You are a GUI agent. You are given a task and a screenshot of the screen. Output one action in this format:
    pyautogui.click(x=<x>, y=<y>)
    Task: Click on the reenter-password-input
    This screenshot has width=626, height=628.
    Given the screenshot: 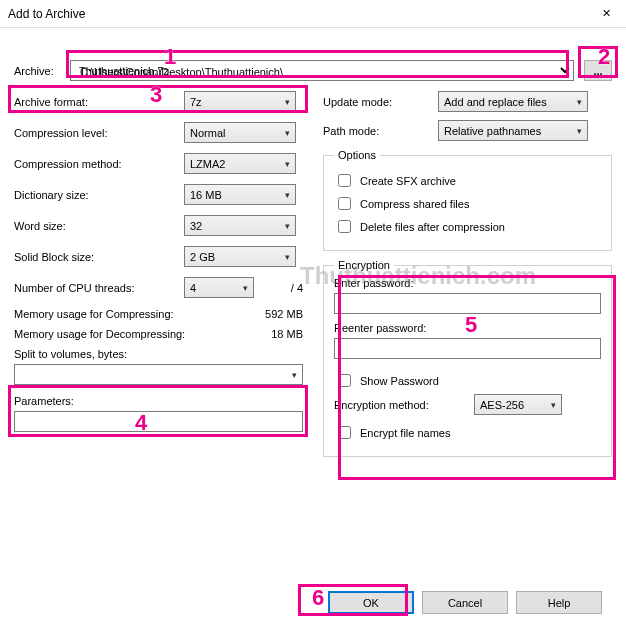 What is the action you would take?
    pyautogui.click(x=468, y=348)
    